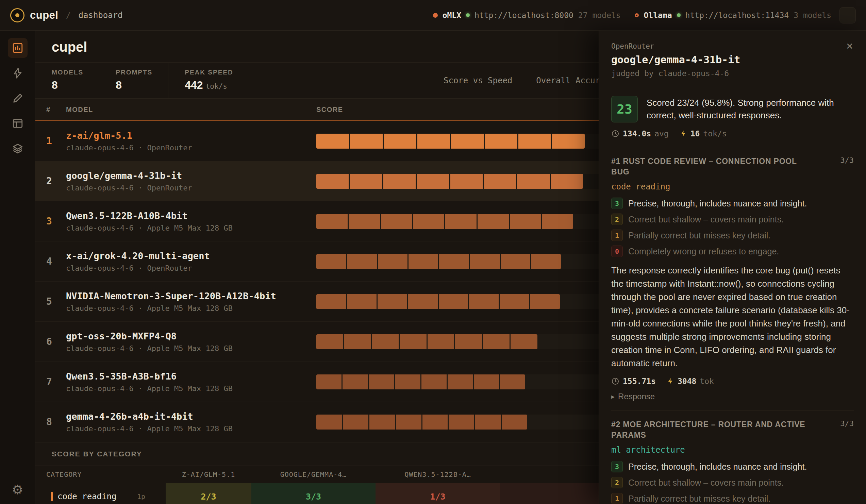 This screenshot has width=866, height=504. What do you see at coordinates (56, 110) in the screenshot?
I see `header-rank: #` at bounding box center [56, 110].